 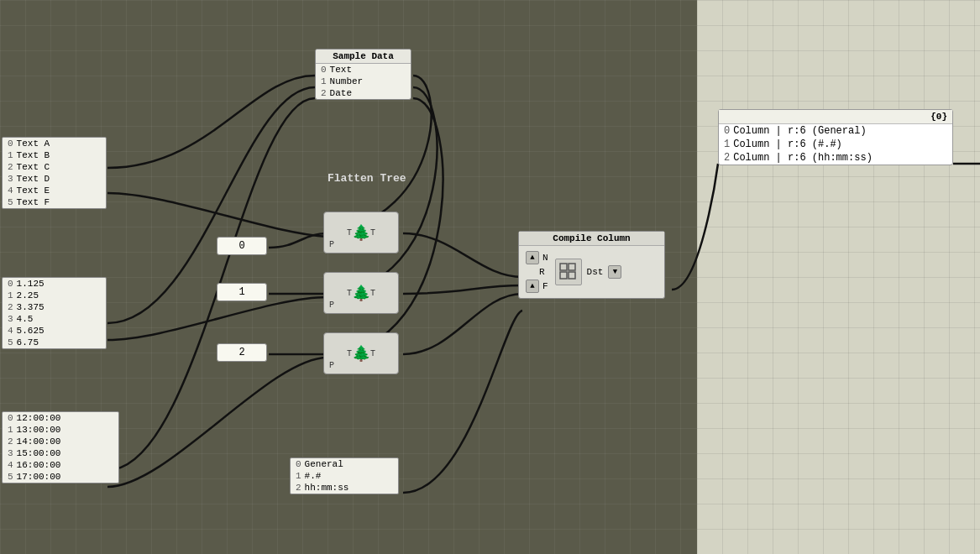 I want to click on f-label: F, so click(x=546, y=286).